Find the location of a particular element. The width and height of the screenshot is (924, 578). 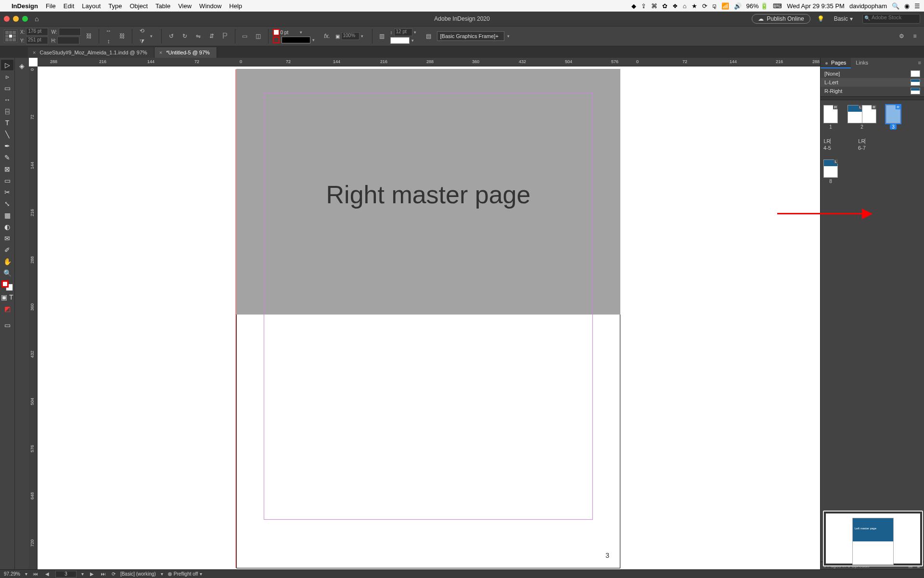

stroke-weight-field: 0 pt is located at coordinates (290, 33).